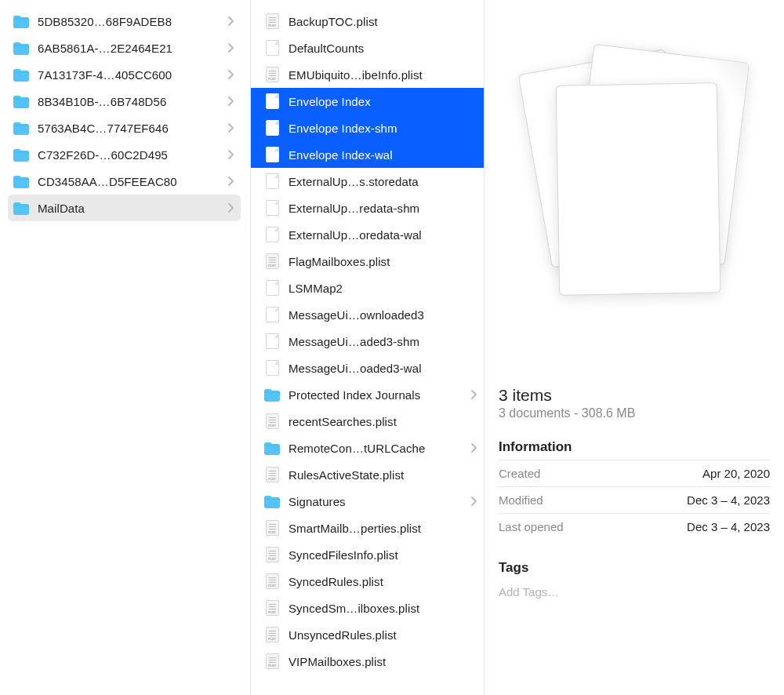 The image size is (784, 695). What do you see at coordinates (384, 609) in the screenshot?
I see `item-label: SyncedSm…ilboxes.plist` at bounding box center [384, 609].